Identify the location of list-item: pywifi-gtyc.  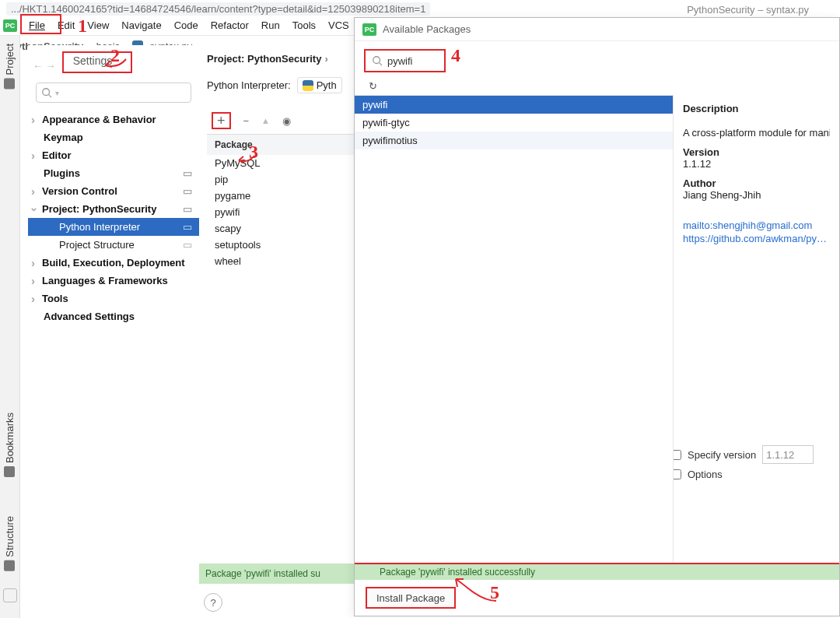
(513, 123).